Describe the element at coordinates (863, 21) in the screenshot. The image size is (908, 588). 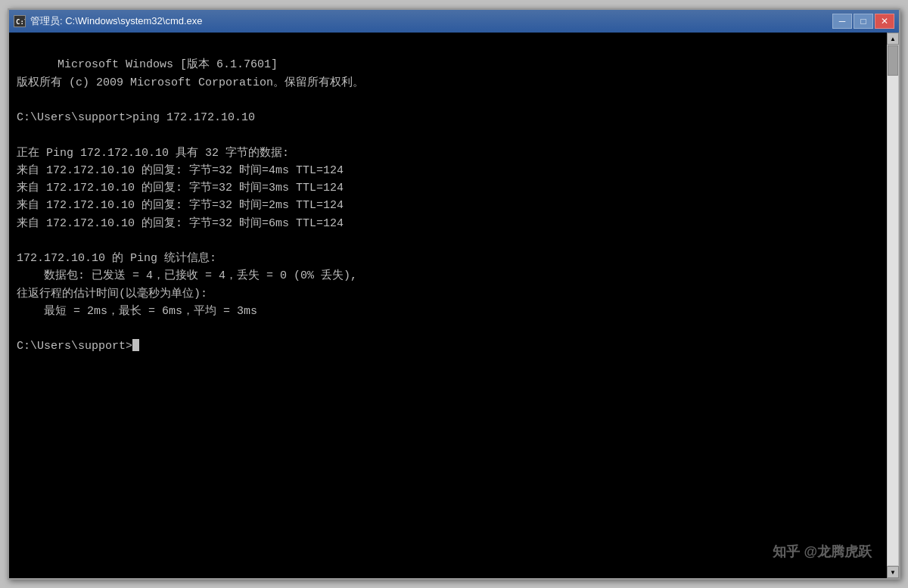
I see `maximize-button: □` at that location.